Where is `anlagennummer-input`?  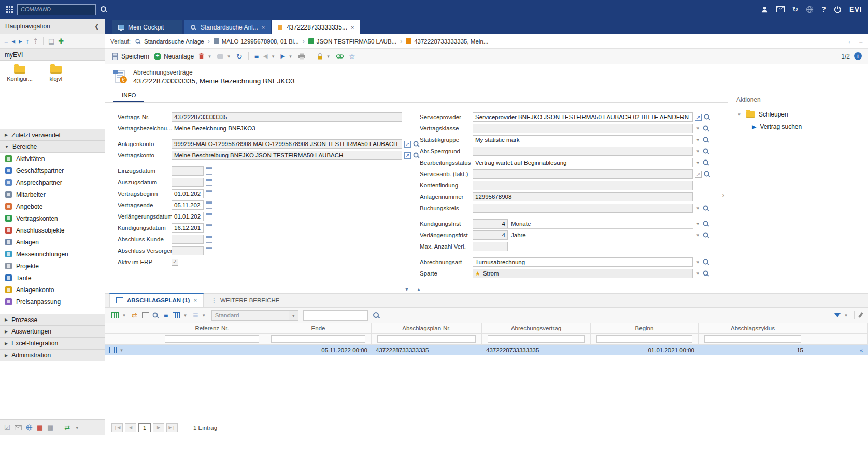 anlagennummer-input is located at coordinates (582, 197).